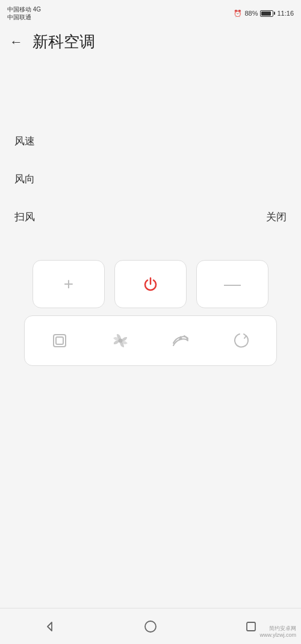 The height and width of the screenshot is (644, 301). I want to click on back-nav-icon, so click(50, 627).